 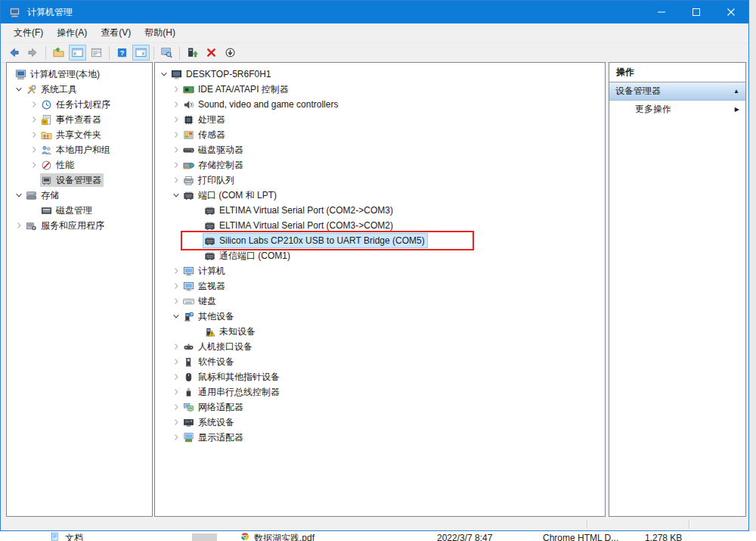 I want to click on console-tree-row: 存储, so click(x=79, y=195).